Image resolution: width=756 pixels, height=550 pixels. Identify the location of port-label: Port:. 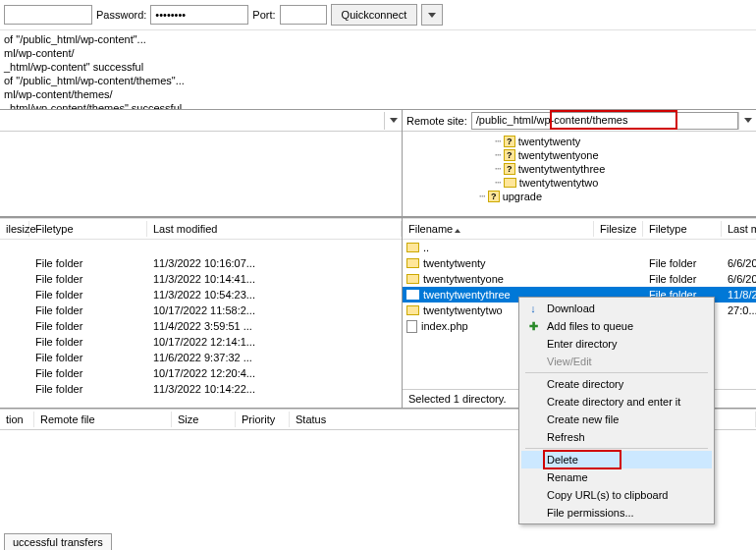
(263, 15).